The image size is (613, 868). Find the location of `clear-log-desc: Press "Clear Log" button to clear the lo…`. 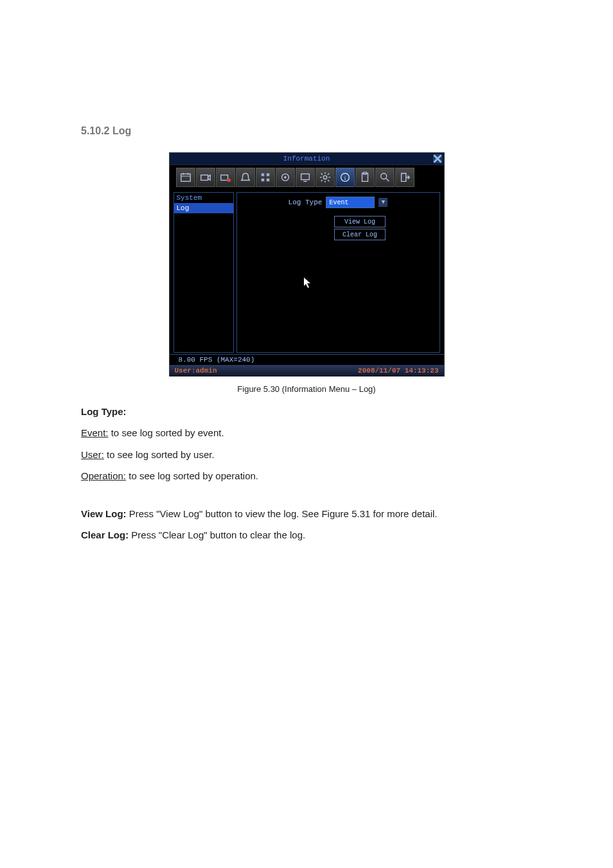

clear-log-desc: Press "Clear Log" button to clear the lo… is located at coordinates (217, 535).